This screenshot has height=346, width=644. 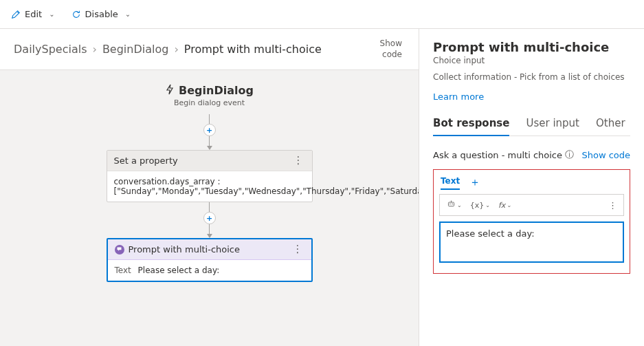 What do you see at coordinates (123, 270) in the screenshot?
I see `prompt-text-label: Text` at bounding box center [123, 270].